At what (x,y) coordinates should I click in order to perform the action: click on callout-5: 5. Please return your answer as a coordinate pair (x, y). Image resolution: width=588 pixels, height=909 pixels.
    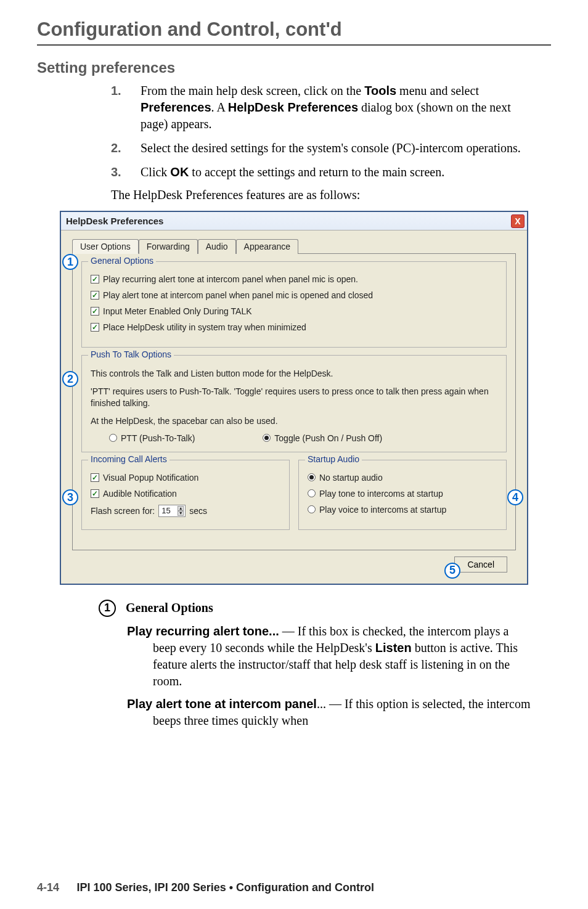
    Looking at the image, I should click on (452, 571).